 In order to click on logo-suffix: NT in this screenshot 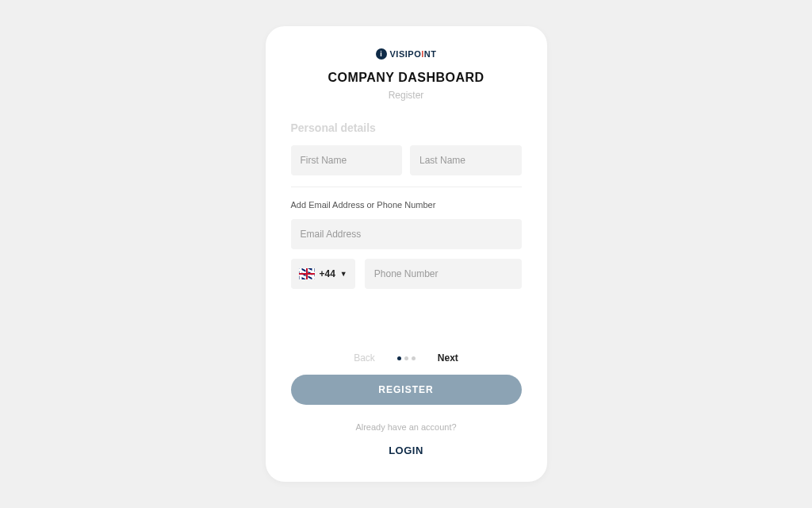, I will do `click(431, 54)`.